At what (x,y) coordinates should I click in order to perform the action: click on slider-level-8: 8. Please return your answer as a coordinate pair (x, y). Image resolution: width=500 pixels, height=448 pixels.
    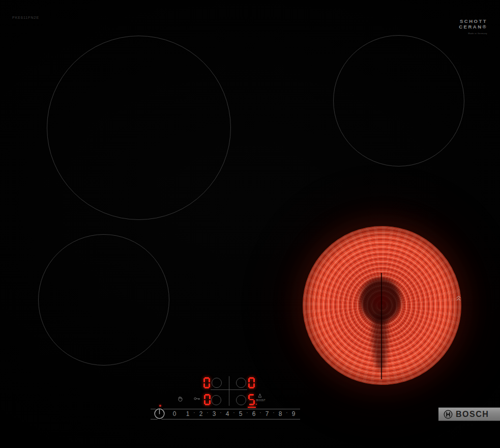
    Looking at the image, I should click on (281, 414).